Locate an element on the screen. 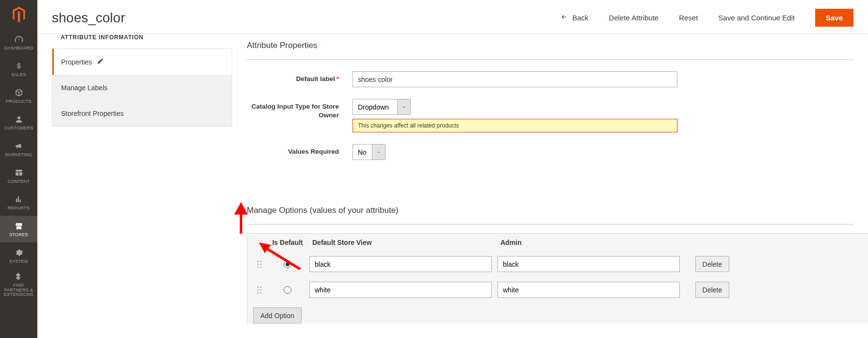 The height and width of the screenshot is (338, 868). nav-find-partners: FIND PARTNERS & EXTENSIONS is located at coordinates (18, 284).